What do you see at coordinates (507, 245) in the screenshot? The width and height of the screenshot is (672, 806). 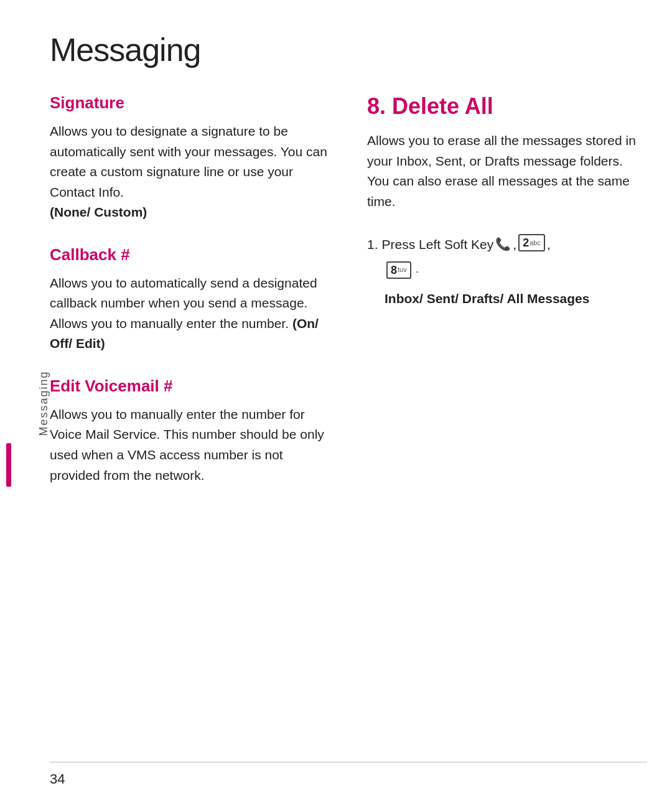 I see `step-1: 1. Press Left Soft Key 📞 , 2abc ,` at bounding box center [507, 245].